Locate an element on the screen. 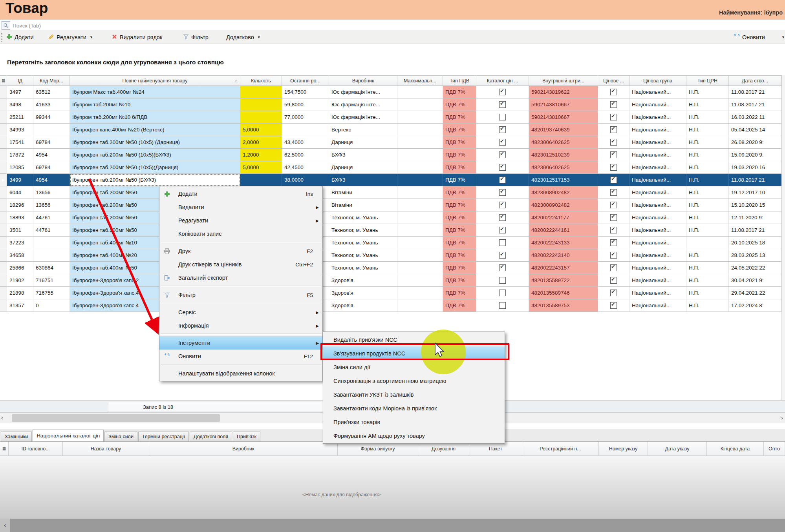  cell-created-date: 11.08.2017 21 is located at coordinates (755, 104).